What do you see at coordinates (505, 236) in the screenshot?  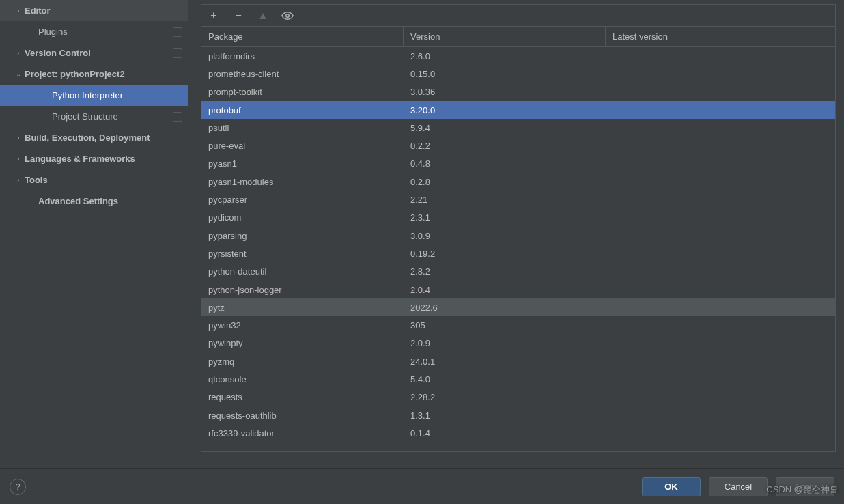 I see `package-version: 3.0.9` at bounding box center [505, 236].